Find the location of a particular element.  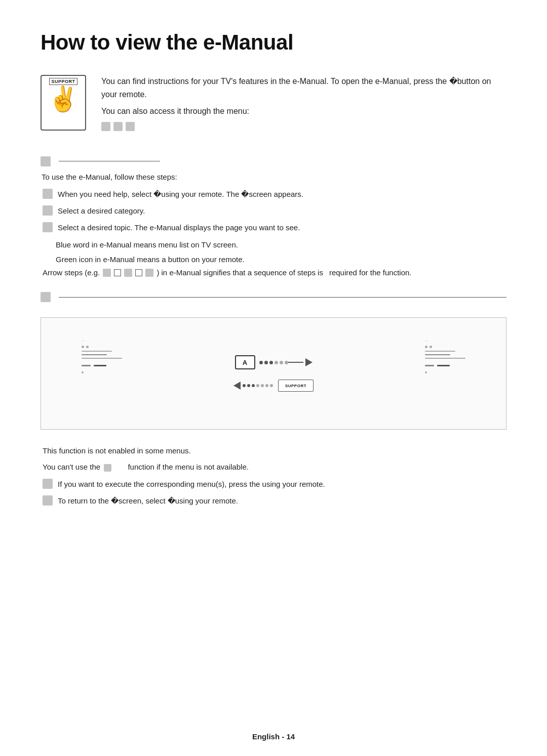

arrow-step-icon1 is located at coordinates (107, 273).